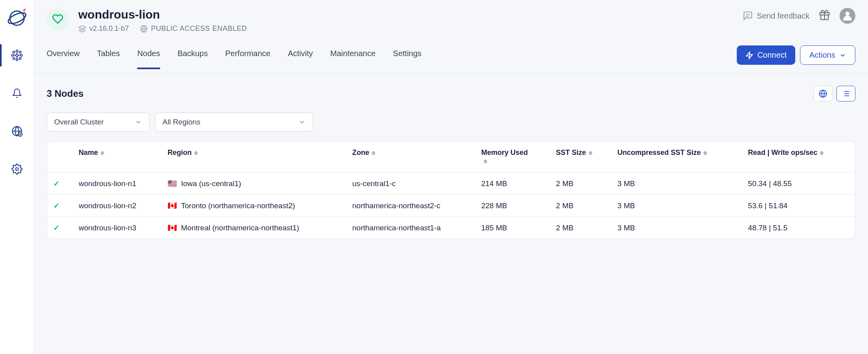 The height and width of the screenshot is (354, 868). What do you see at coordinates (108, 59) in the screenshot?
I see `tab-tables: Tables` at bounding box center [108, 59].